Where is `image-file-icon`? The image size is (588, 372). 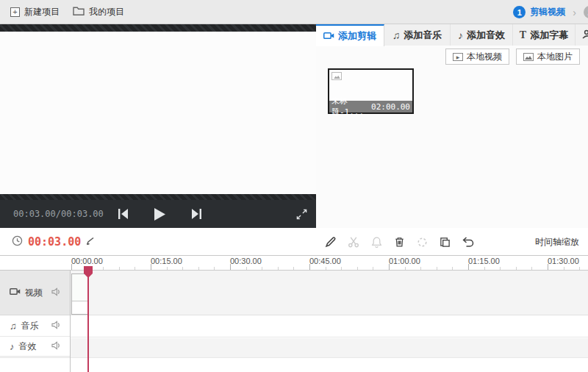
image-file-icon is located at coordinates (528, 57).